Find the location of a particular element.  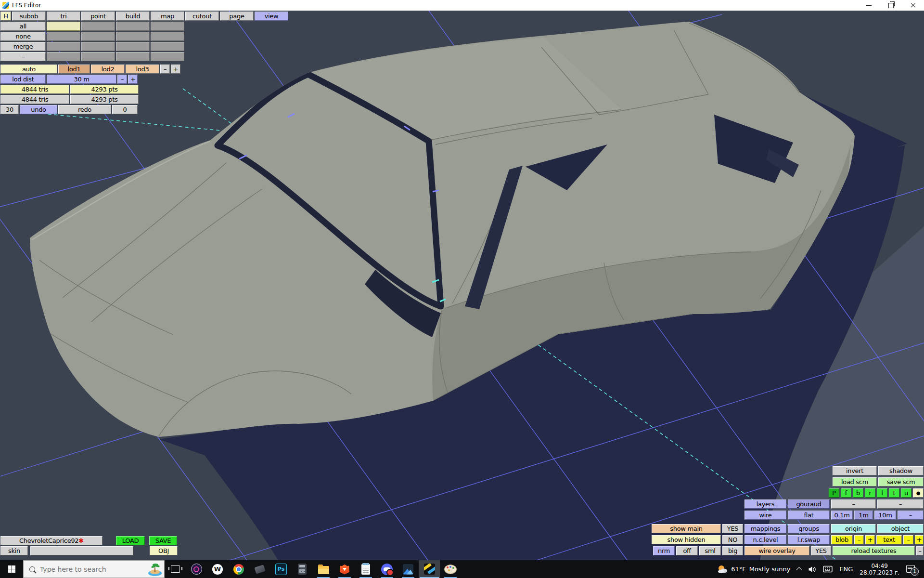

text-plus-button: + is located at coordinates (919, 539).